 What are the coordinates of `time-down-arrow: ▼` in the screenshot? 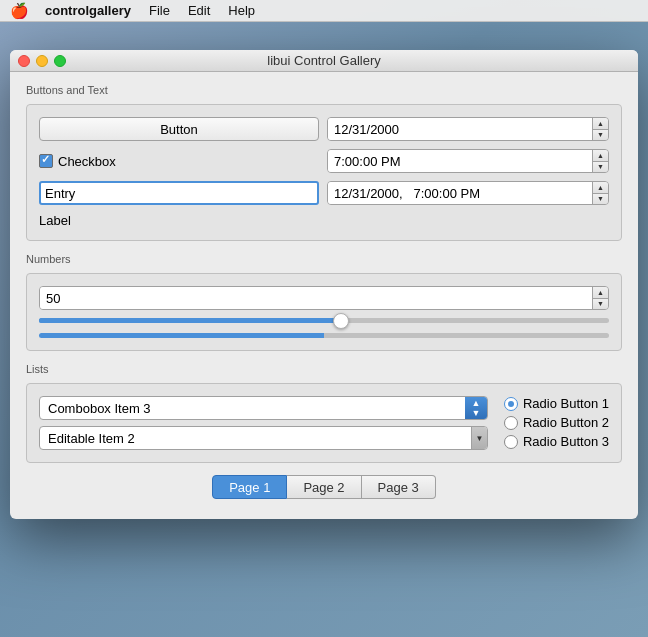 It's located at (600, 168).